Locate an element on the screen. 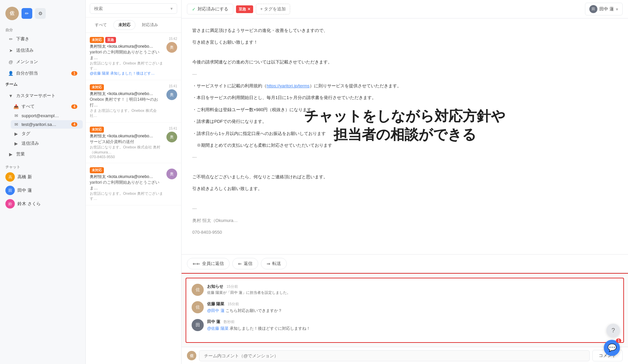 The height and width of the screenshot is (364, 628). sidebar-item-sent: ➤ 送信済み is located at coordinates (43, 50).